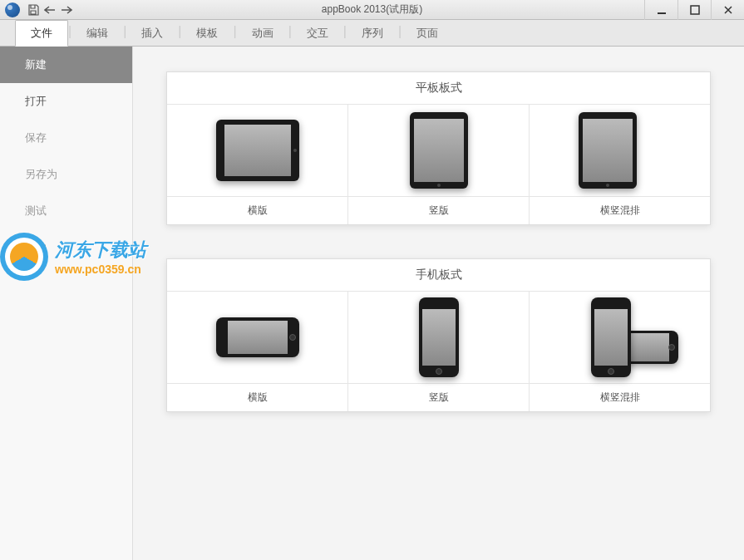 This screenshot has width=744, height=560. Describe the element at coordinates (258, 210) in the screenshot. I see `tablet-option-label: 横版` at that location.